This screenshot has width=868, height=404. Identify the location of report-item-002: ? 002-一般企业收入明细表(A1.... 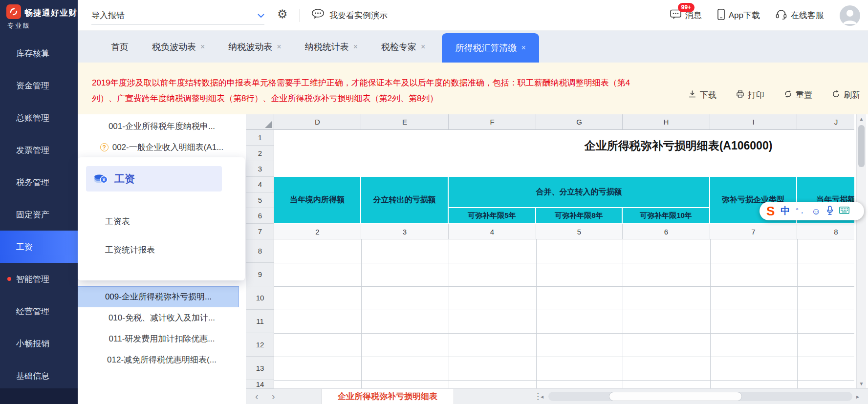
(162, 148).